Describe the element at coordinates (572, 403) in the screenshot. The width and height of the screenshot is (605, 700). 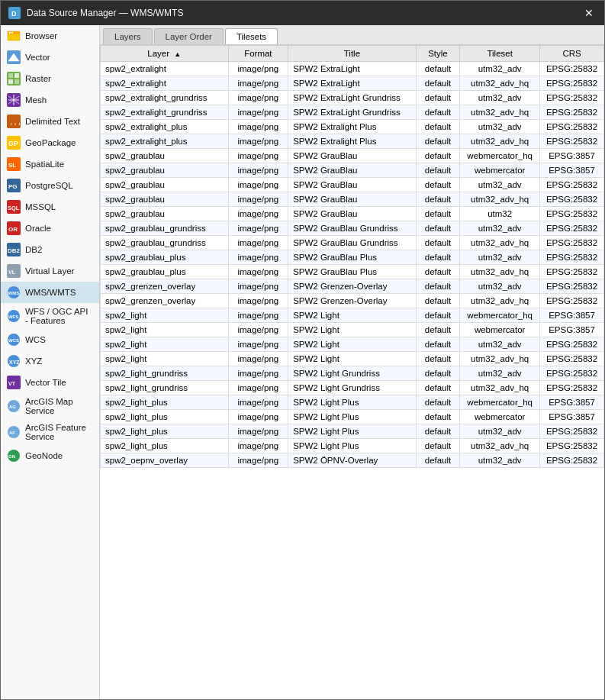
I see `cell-crs: EPSG:3857` at that location.